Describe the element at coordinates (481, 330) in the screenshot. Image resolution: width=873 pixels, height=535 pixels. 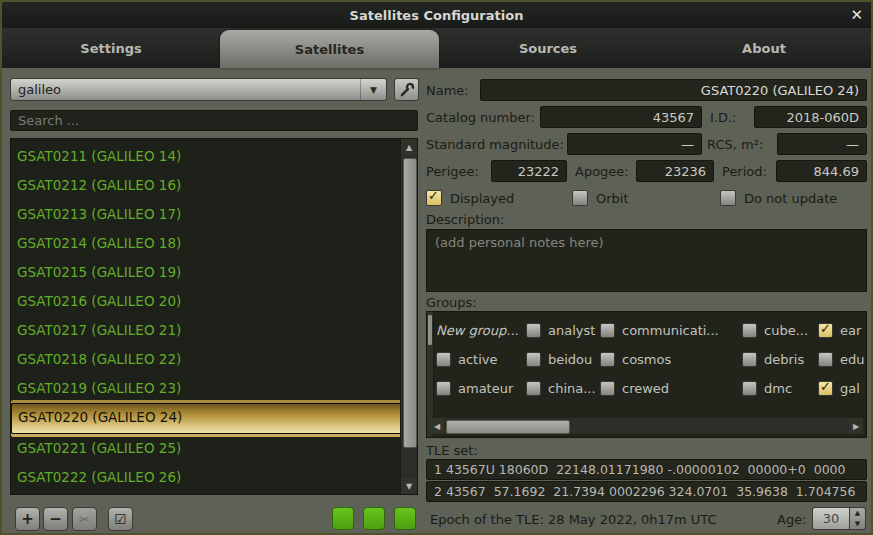
I see `new-group-item: New group...` at that location.